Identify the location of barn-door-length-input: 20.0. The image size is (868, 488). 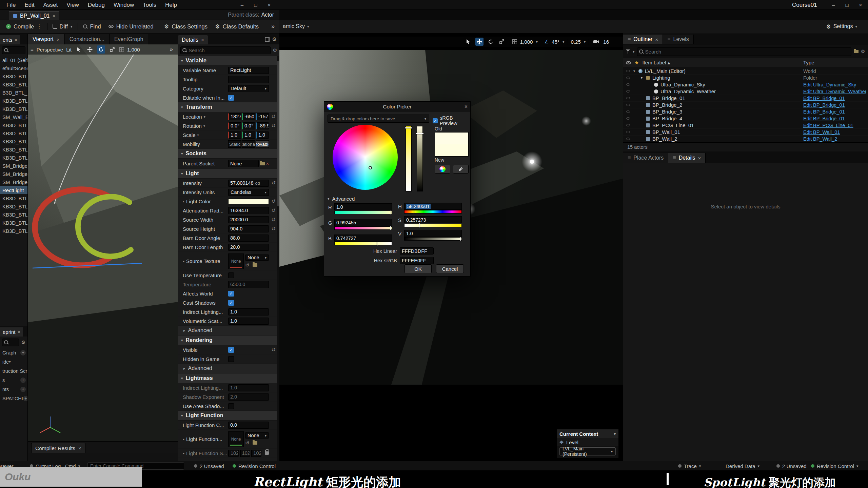
(249, 247).